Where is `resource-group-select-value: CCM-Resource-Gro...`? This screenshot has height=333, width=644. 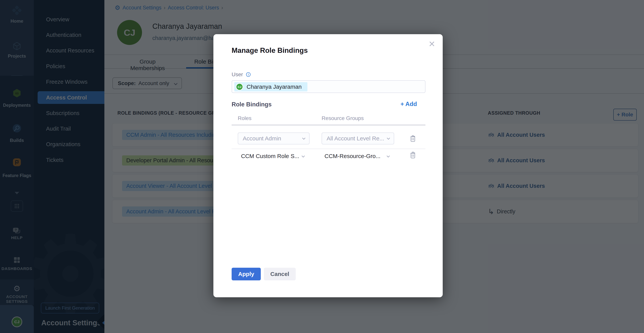 resource-group-select-value: CCM-Resource-Gro... is located at coordinates (352, 156).